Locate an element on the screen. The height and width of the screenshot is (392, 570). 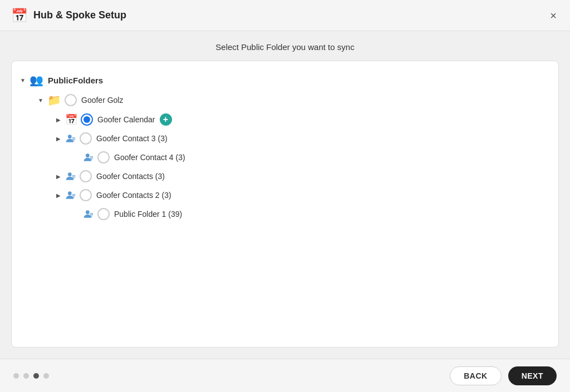
contact3-icon is located at coordinates (71, 138).